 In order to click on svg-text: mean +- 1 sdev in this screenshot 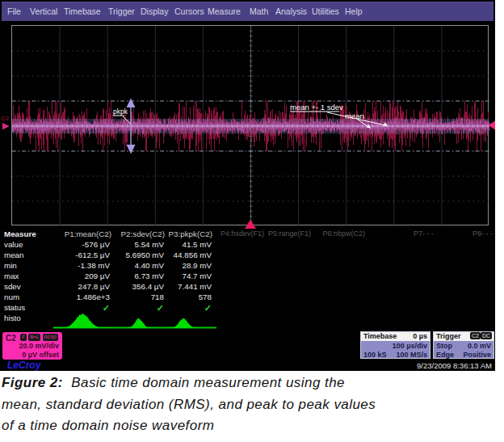, I will do `click(317, 107)`.